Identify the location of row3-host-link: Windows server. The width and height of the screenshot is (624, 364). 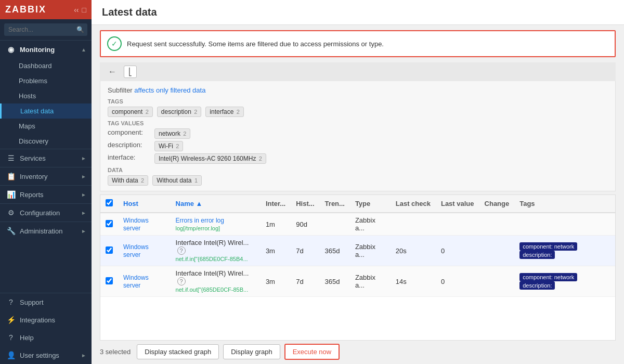
(136, 282).